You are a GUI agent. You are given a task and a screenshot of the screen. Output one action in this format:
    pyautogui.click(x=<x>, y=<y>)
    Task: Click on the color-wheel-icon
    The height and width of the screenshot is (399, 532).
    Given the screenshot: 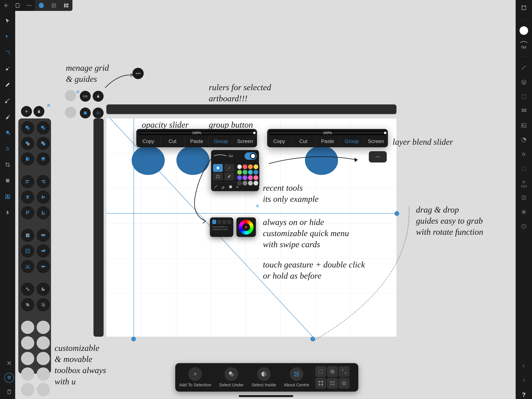 What is the action you would take?
    pyautogui.click(x=246, y=227)
    